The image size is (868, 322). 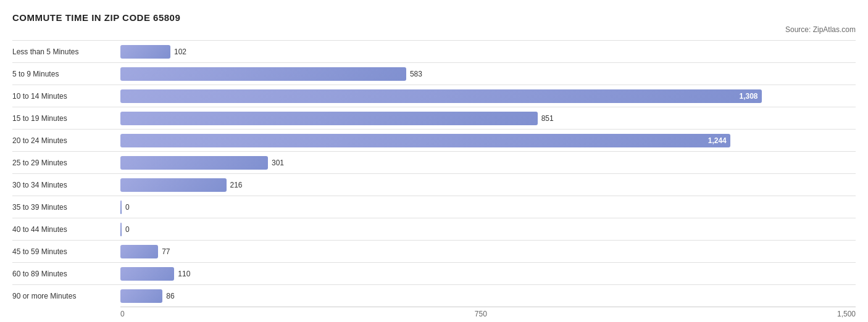 I want to click on bar-value: 86, so click(x=170, y=296).